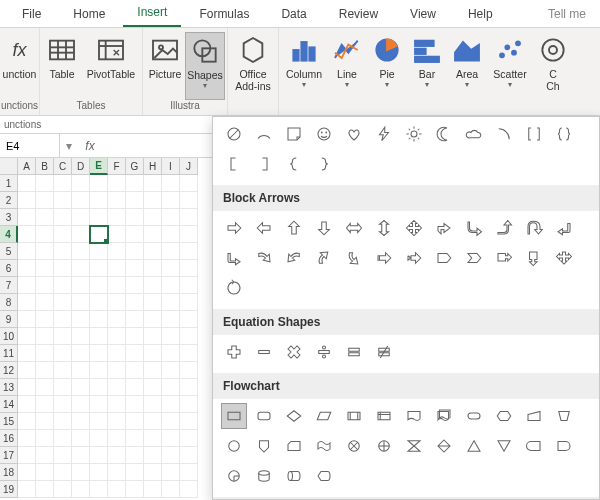 This screenshot has height=500, width=600. Describe the element at coordinates (414, 228) in the screenshot. I see `shape-aquad` at that location.